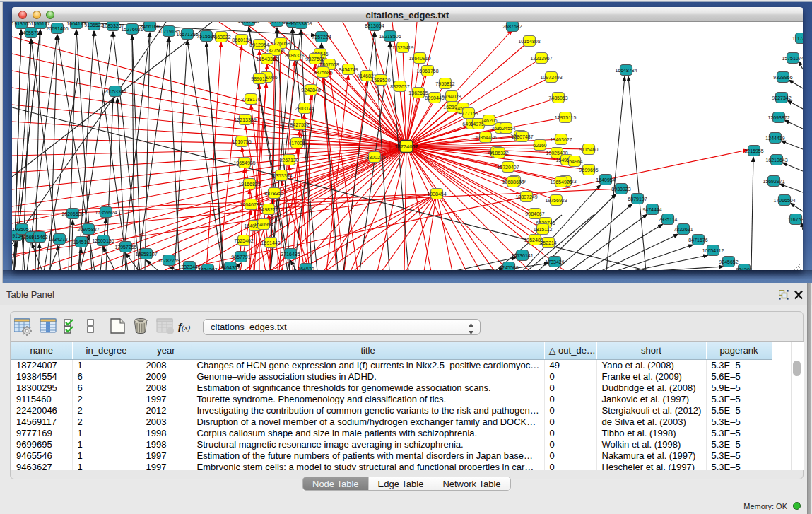 This screenshot has height=514, width=812. Describe the element at coordinates (485, 137) in the screenshot. I see `svg-text: 20364436` at that location.